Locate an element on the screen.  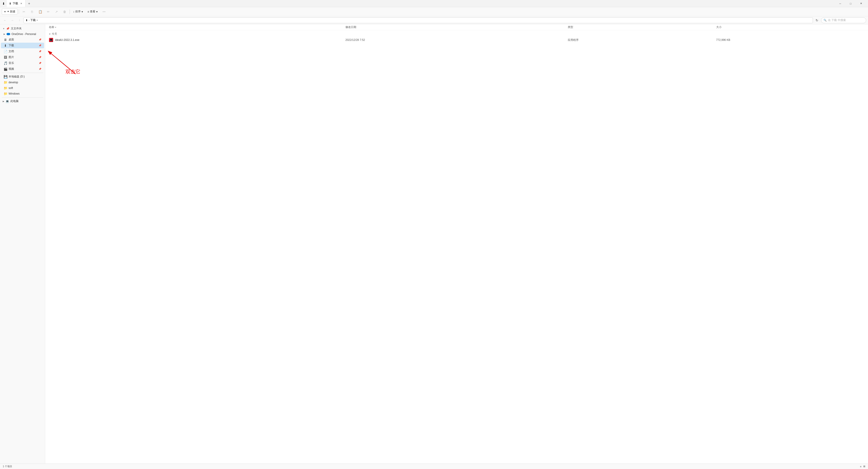
rename-button: ✏ is located at coordinates (49, 12).